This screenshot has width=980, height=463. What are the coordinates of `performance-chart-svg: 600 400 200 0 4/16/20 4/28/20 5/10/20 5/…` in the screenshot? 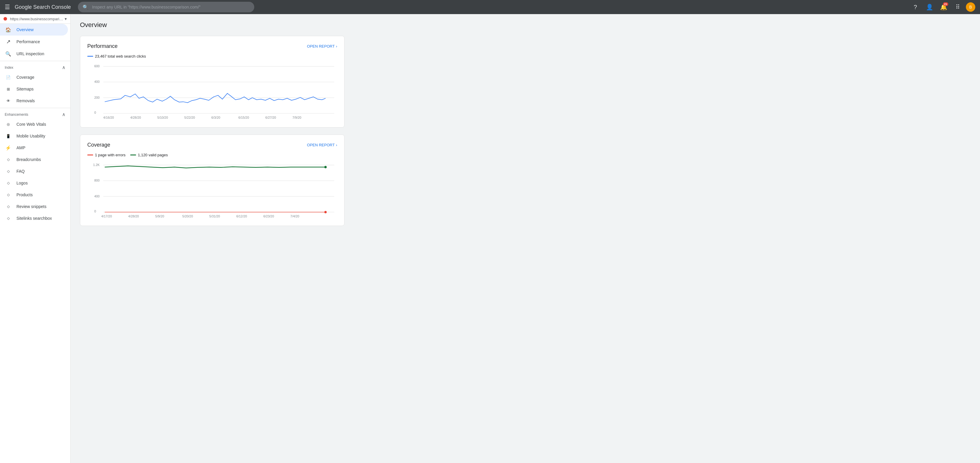 It's located at (212, 91).